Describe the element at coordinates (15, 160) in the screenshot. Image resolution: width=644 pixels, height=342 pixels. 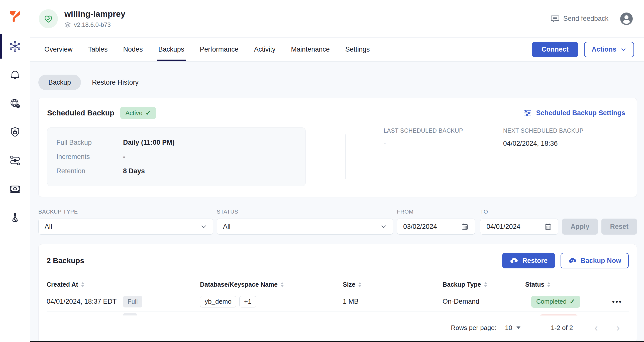
I see `sidebar-item-automation` at that location.